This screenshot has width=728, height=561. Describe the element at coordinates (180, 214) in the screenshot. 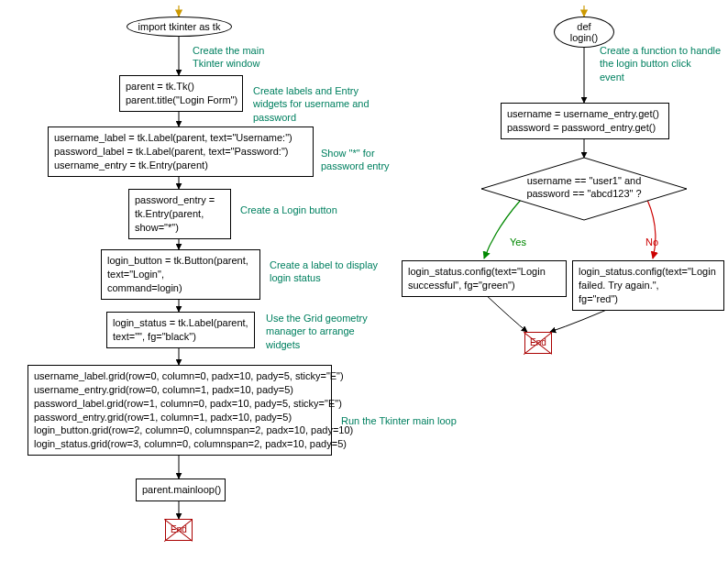

I see `node-password-entry: password_entry = tk.Entry(parent, show="…` at that location.